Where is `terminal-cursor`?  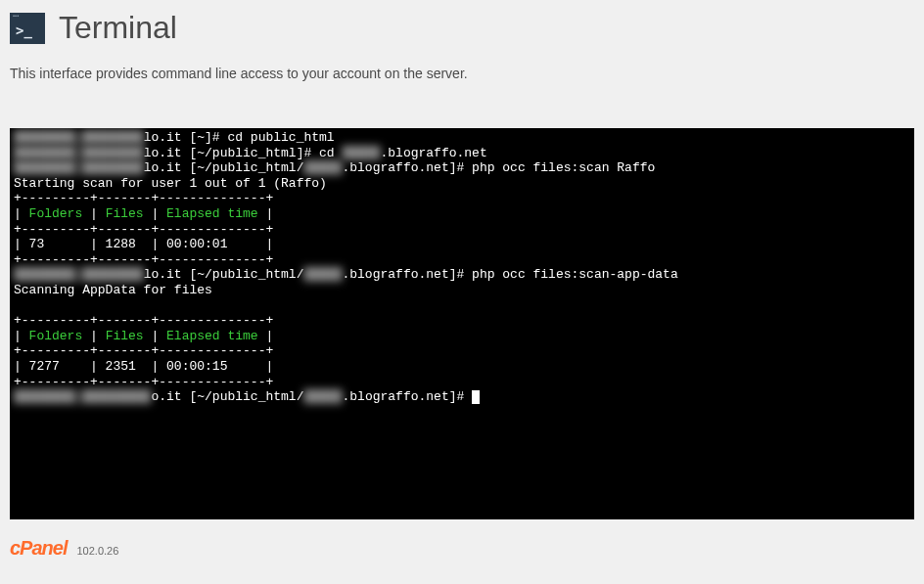 terminal-cursor is located at coordinates (476, 397).